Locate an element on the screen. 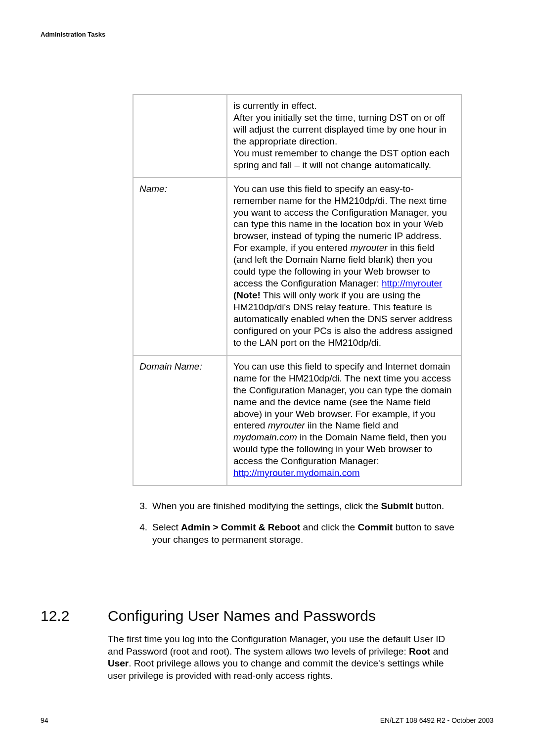  row-desc: You can use this field to specify an eas… is located at coordinates (344, 266).